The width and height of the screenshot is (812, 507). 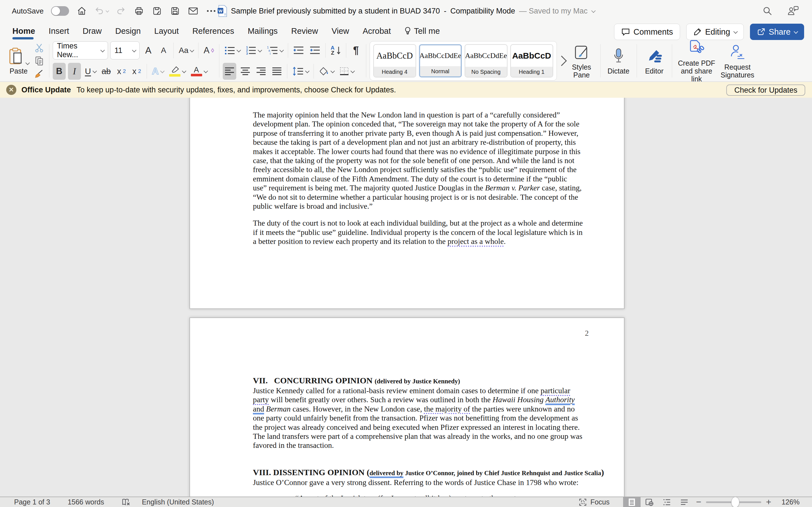 I want to click on paragraph: Justice O’Connor gave a very strong diss…, so click(x=421, y=482).